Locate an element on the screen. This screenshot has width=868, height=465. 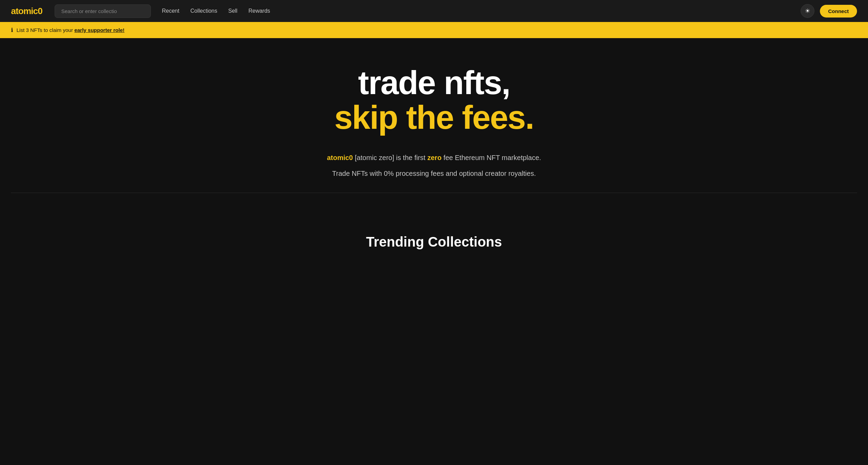
nav-rewards: Rewards is located at coordinates (259, 11).